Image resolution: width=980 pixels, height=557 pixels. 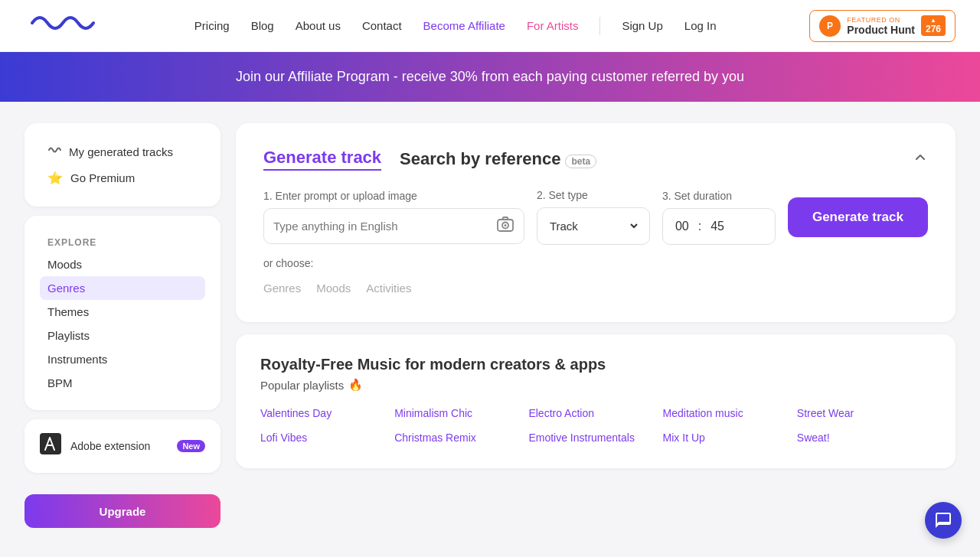 What do you see at coordinates (596, 413) in the screenshot?
I see `playlist-electro: Electro Action` at bounding box center [596, 413].